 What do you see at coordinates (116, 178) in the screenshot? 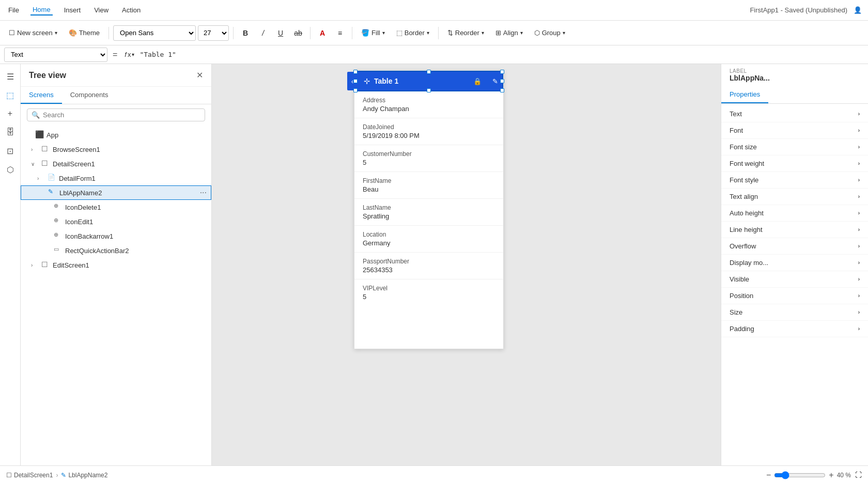
I see `tree-item-detailform: › 📄 DetailForm1` at bounding box center [116, 178].